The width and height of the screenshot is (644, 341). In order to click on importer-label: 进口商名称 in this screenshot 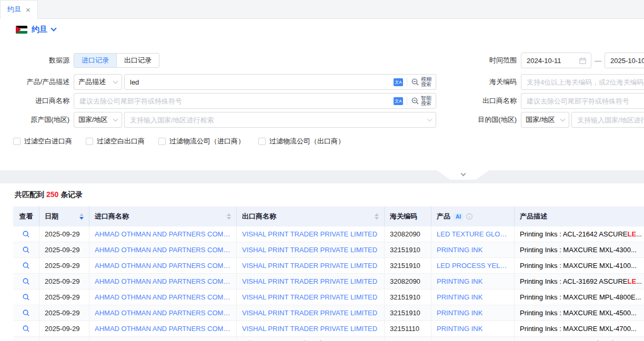, I will do `click(37, 101)`.